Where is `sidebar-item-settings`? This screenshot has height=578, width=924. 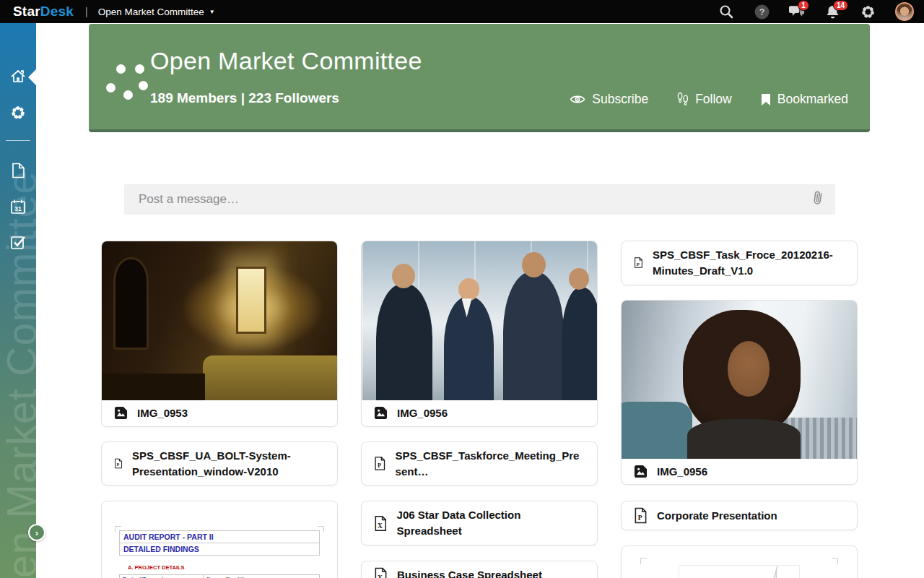
sidebar-item-settings is located at coordinates (18, 113).